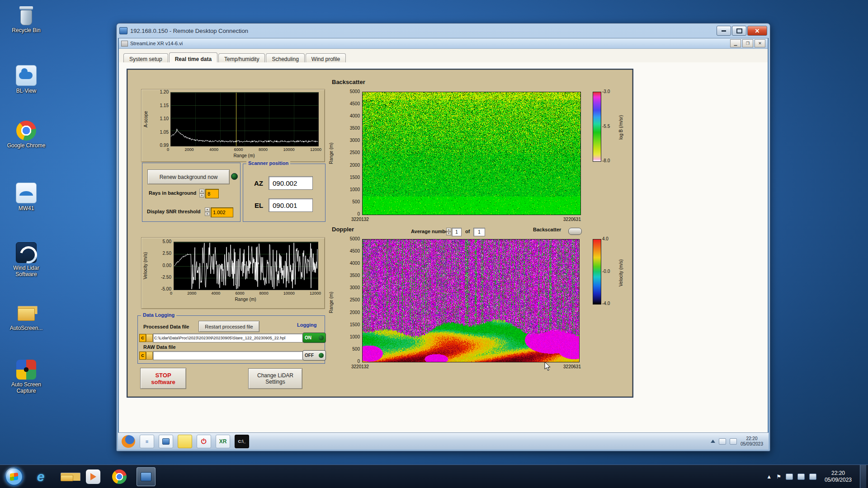 The image size is (868, 488). What do you see at coordinates (229, 326) in the screenshot?
I see `restart-processed-file-button: Restart processed file` at bounding box center [229, 326].